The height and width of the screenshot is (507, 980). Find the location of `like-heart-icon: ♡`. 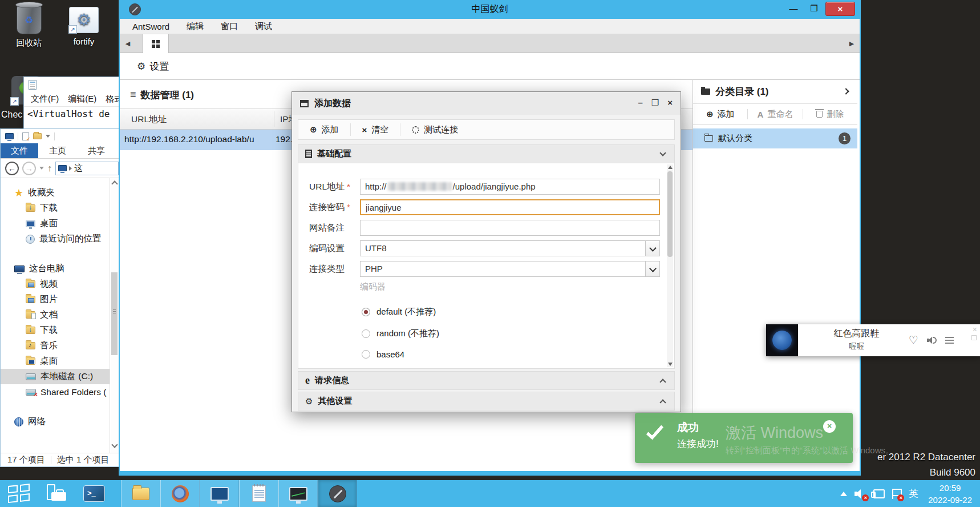

like-heart-icon: ♡ is located at coordinates (914, 340).